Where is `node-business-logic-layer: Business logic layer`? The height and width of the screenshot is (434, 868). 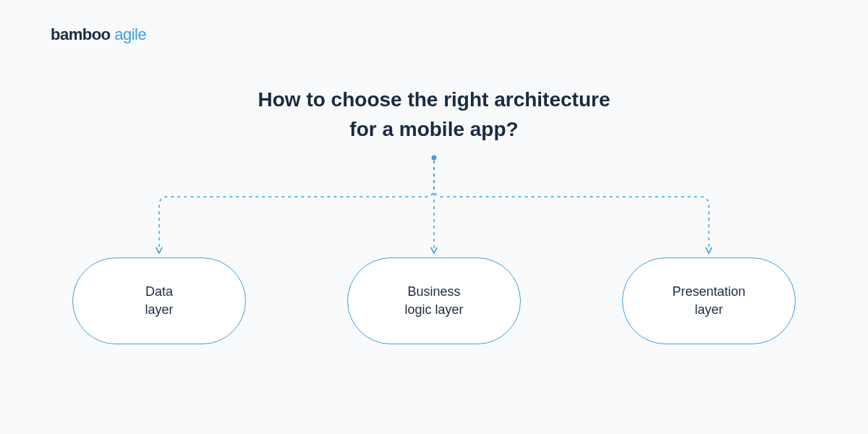 node-business-logic-layer: Business logic layer is located at coordinates (434, 301).